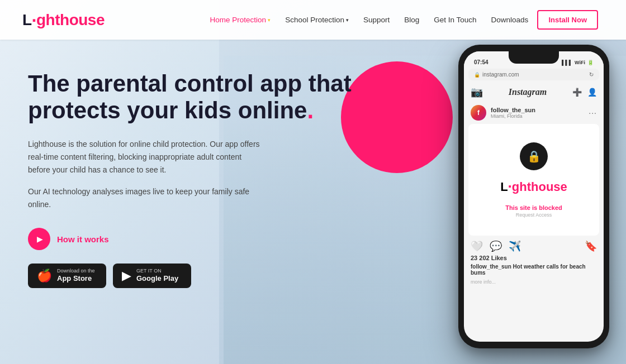 Image resolution: width=626 pixels, height=364 pixels. I want to click on google-play-label: Google Play, so click(158, 279).